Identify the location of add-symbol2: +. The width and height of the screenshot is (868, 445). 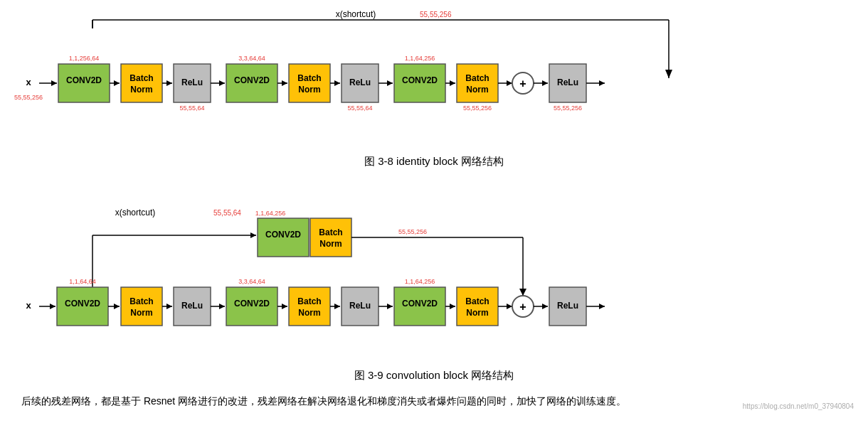
(522, 307).